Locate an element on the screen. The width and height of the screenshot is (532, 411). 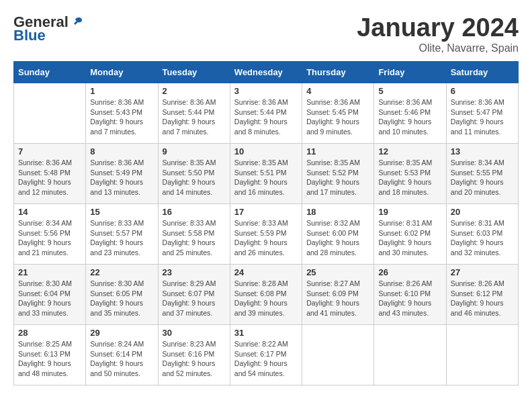
calendar-cell: 1Sunrise: 8:36 AMSunset: 5:43 PMDaylight… is located at coordinates (122, 113).